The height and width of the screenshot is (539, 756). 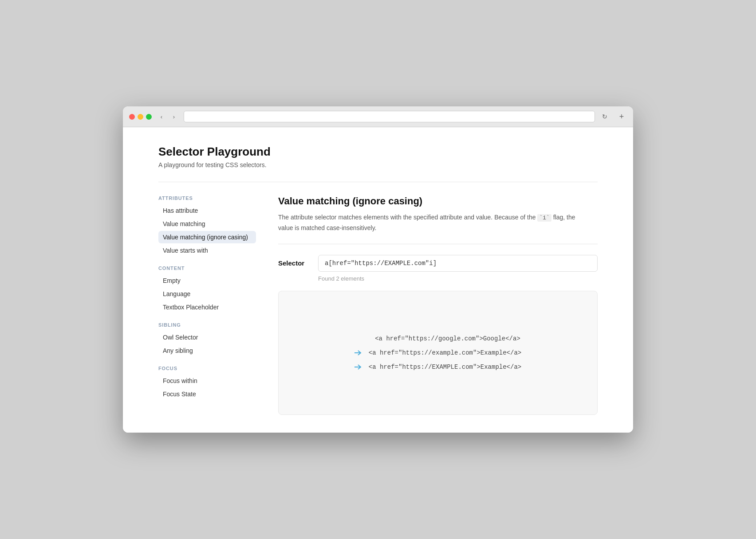 I want to click on browser-chrome: ‹ › ↻ +, so click(x=378, y=117).